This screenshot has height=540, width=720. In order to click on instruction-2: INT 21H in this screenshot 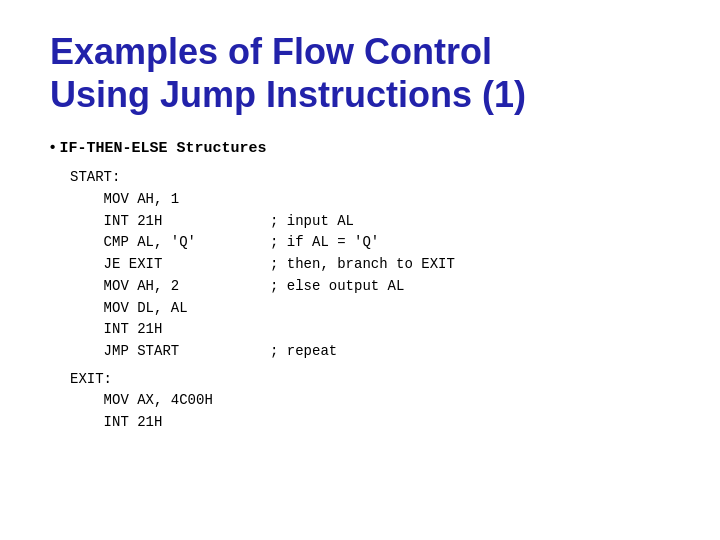, I will do `click(170, 222)`.